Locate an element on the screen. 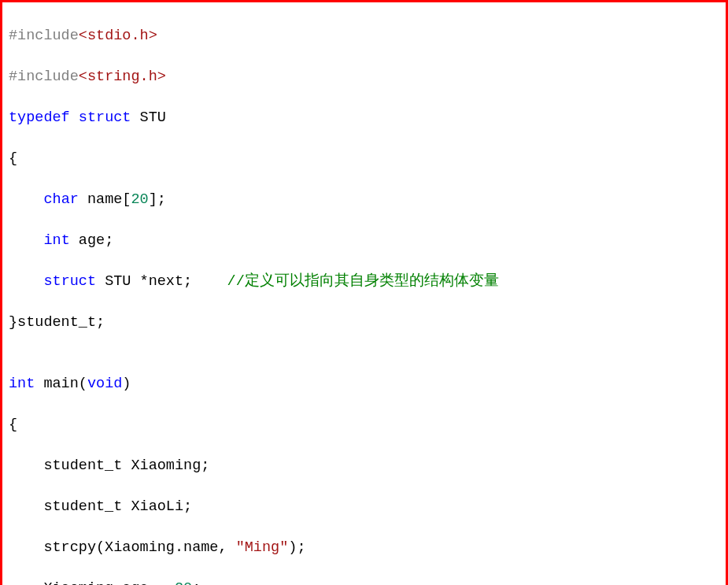  code-line: #include<string.h> is located at coordinates (364, 77).